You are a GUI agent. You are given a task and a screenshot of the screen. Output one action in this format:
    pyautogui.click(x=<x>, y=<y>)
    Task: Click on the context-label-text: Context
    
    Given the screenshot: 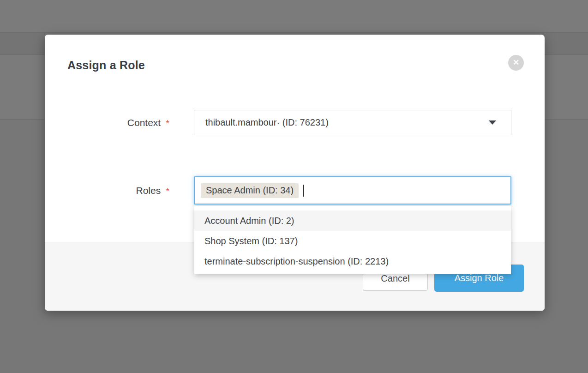 What is the action you would take?
    pyautogui.click(x=144, y=123)
    